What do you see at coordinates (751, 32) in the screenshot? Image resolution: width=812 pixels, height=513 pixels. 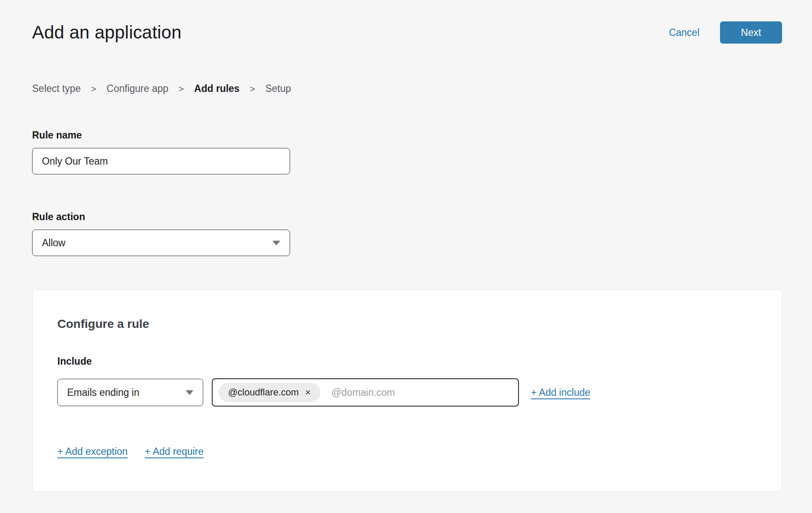 I see `next-button: Next` at bounding box center [751, 32].